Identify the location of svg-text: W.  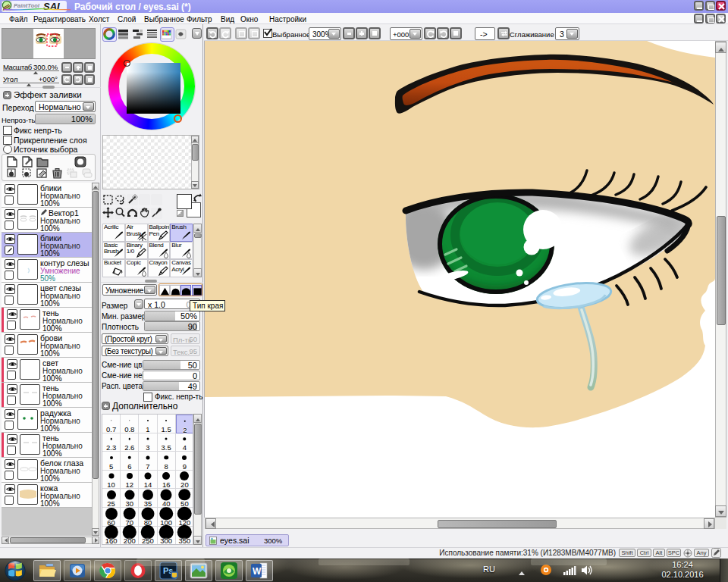
(257, 571).